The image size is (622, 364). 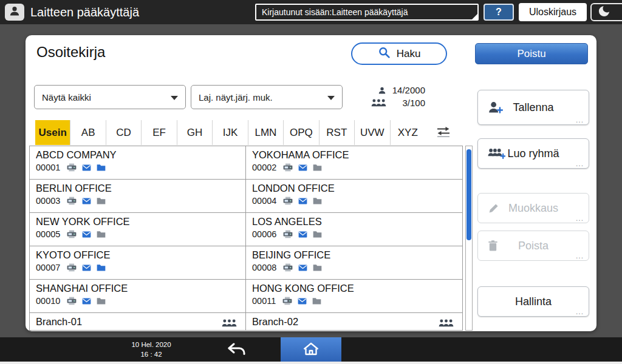 I want to click on tab-cd: CD, so click(x=123, y=132).